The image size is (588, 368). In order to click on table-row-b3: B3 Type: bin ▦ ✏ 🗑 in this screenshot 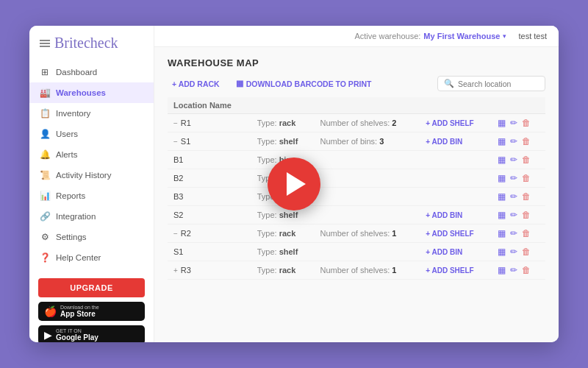, I will do `click(356, 197)`.